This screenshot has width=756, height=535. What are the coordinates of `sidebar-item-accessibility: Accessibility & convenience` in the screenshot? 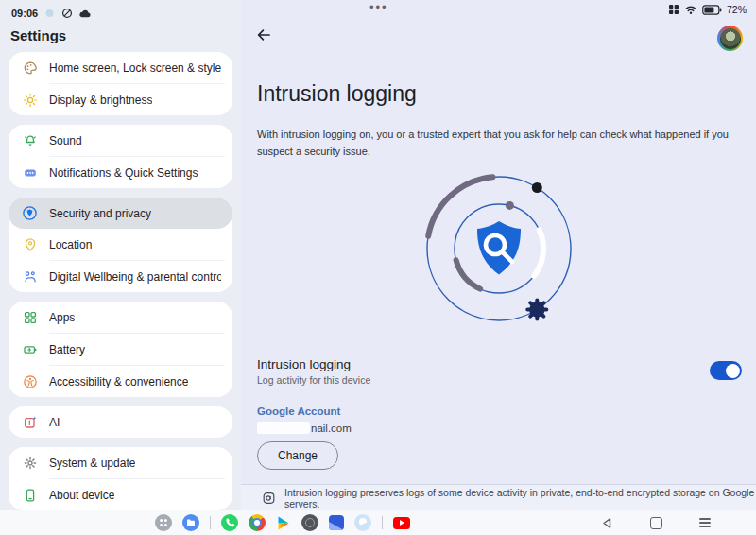 It's located at (121, 382).